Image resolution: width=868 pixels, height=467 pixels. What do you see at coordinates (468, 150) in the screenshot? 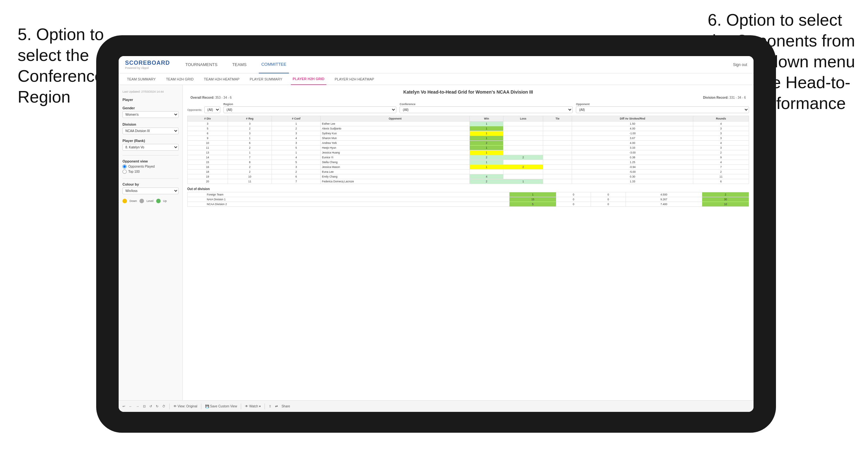
I see `main-table: # Div # Reg # Conf Opponent Win Loss Tie…` at bounding box center [468, 150].